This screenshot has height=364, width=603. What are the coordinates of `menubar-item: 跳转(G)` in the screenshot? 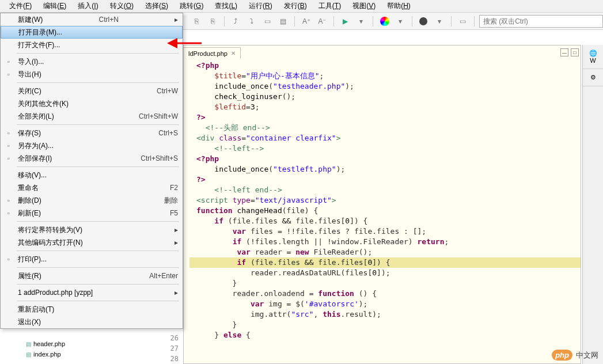 It's located at (191, 6).